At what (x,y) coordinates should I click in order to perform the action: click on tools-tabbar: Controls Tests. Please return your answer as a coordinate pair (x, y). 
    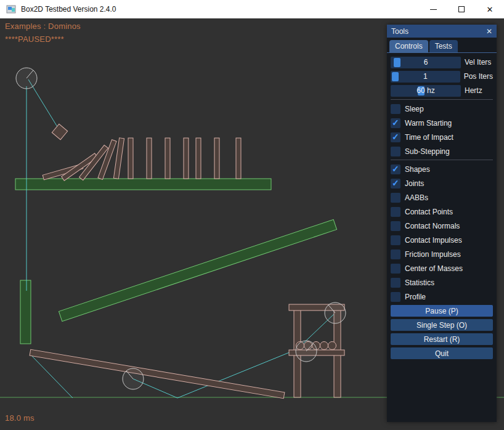
    Looking at the image, I should click on (442, 46).